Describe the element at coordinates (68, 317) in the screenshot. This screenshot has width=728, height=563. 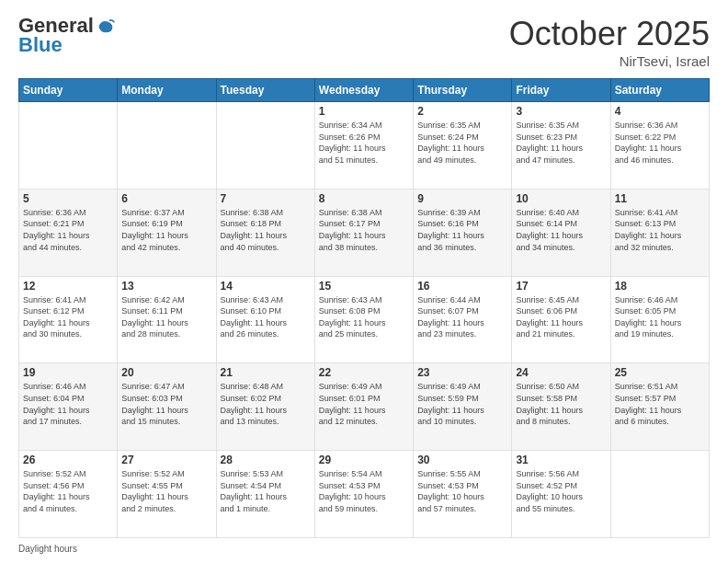
I see `day-info: Sunrise: 6:41 AM Sunset: 6:12 PM Dayligh…` at that location.